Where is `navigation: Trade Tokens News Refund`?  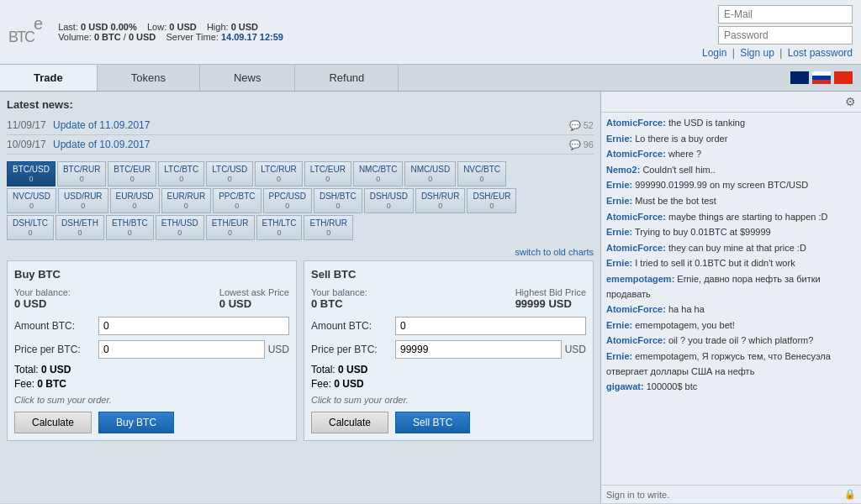 navigation: Trade Tokens News Refund is located at coordinates (430, 78).